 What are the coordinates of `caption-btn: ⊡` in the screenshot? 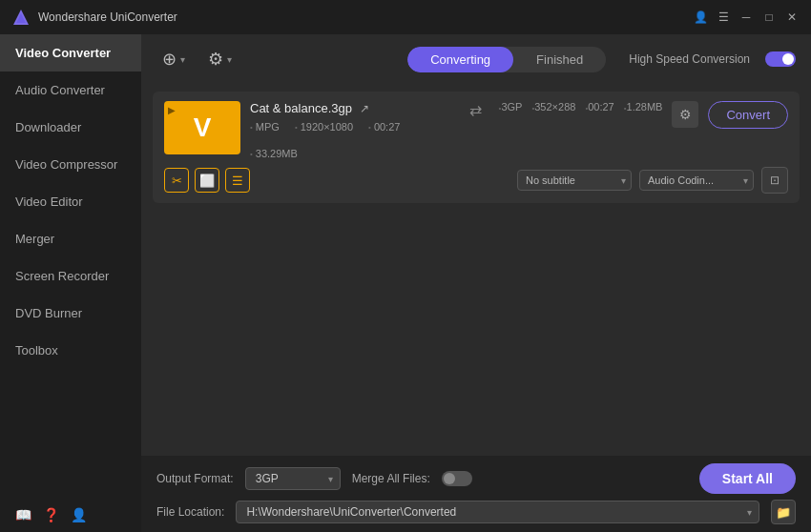 It's located at (775, 180).